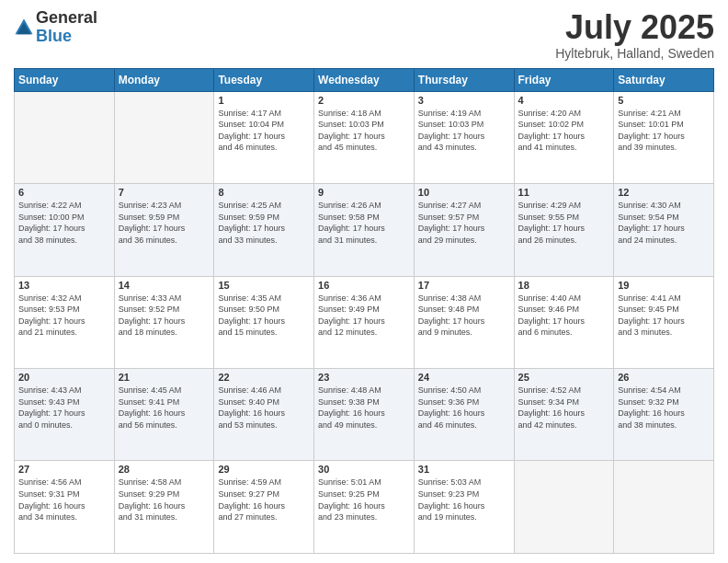 The height and width of the screenshot is (563, 728). I want to click on day-number: 14, so click(165, 285).